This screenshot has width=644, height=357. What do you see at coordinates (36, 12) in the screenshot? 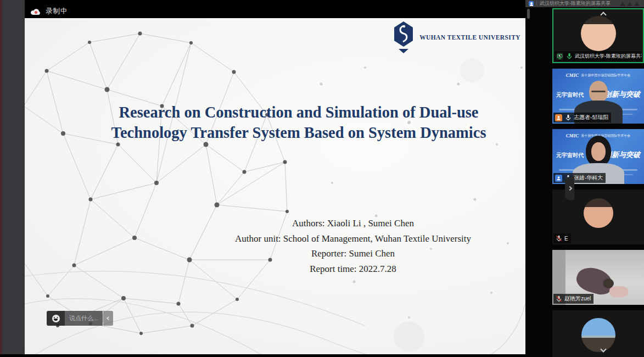
I see `cloud-record-icon` at bounding box center [36, 12].